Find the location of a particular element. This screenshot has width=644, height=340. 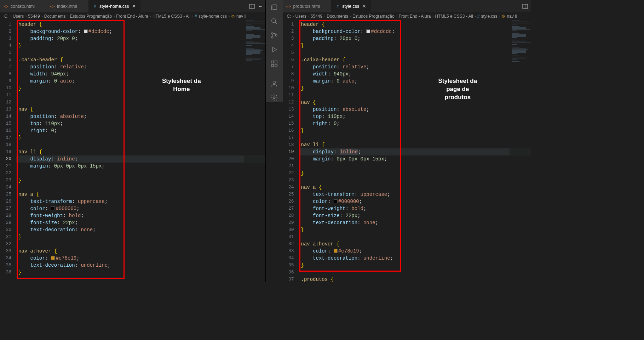

code-line: nav li { is located at coordinates (415, 145).